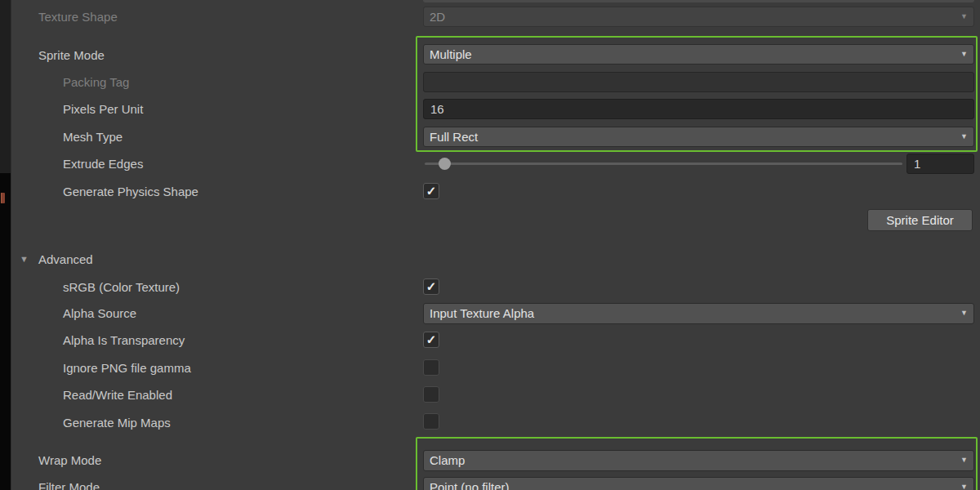 This screenshot has height=490, width=980. Describe the element at coordinates (431, 394) in the screenshot. I see `read-write-enabled-checkbox` at that location.